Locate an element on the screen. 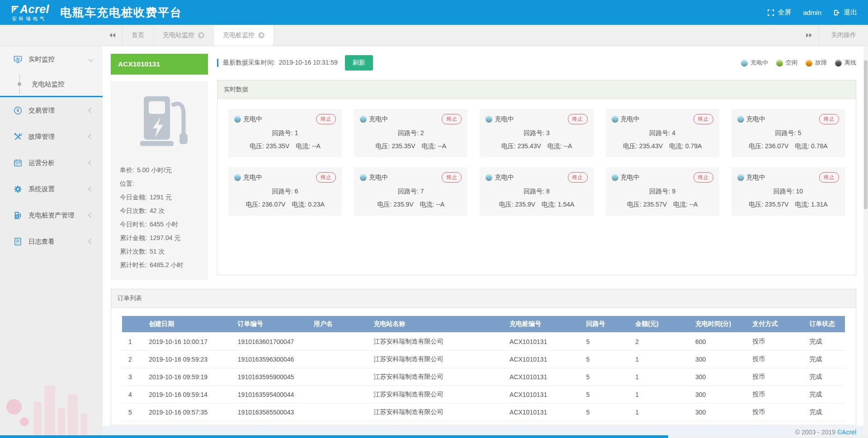  order-table-row: 3 2019-10-16 09:59:19 1910163595900045 江… is located at coordinates (484, 377).